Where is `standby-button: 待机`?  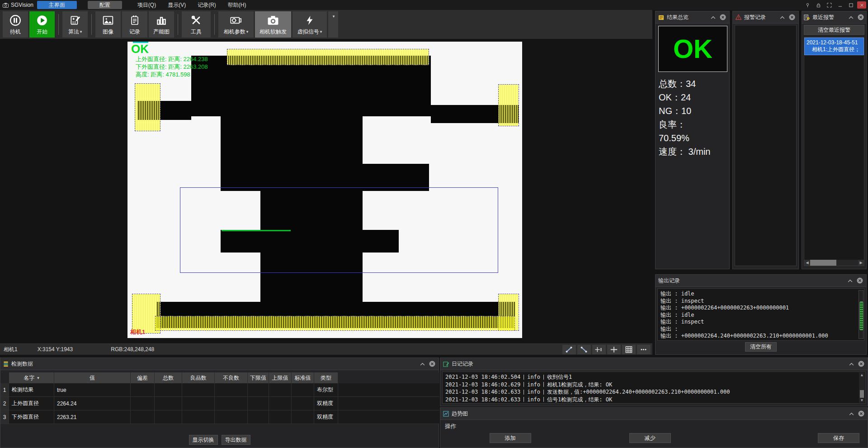 standby-button: 待机 is located at coordinates (15, 24).